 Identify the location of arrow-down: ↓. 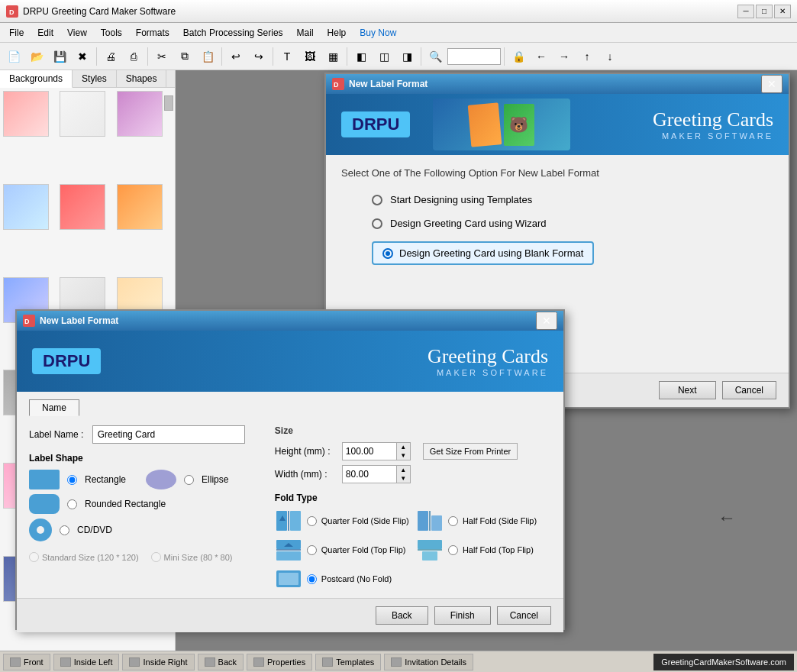
(610, 57).